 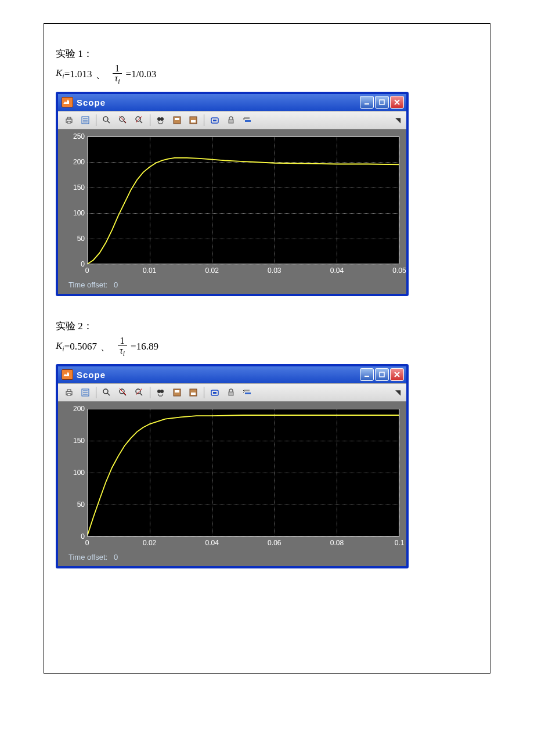 I want to click on rhs-value: =16.89, so click(x=145, y=347).